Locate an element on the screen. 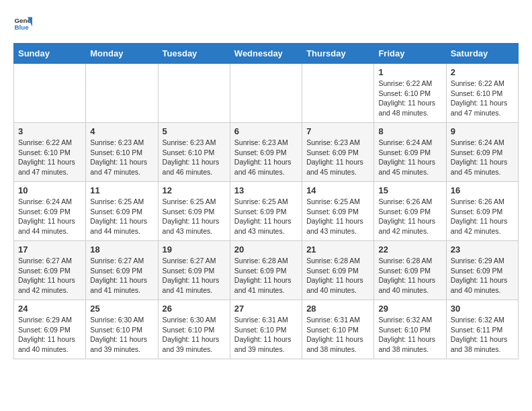 The image size is (532, 411). day-number: 23 is located at coordinates (482, 250).